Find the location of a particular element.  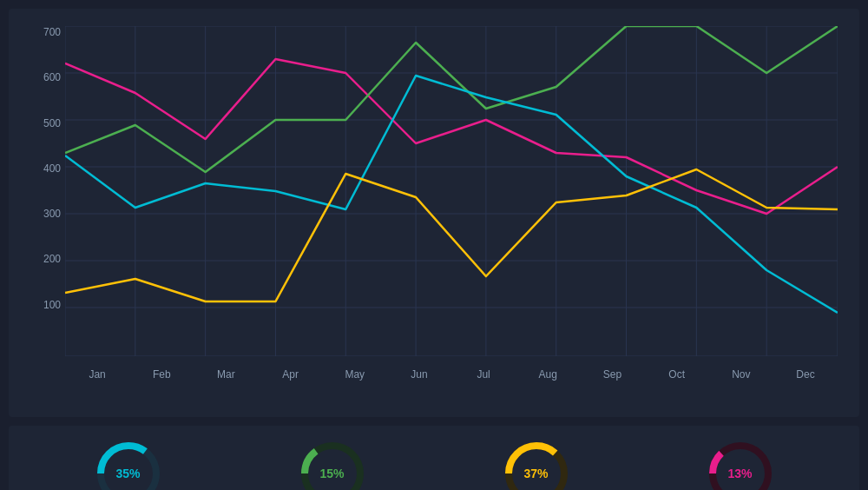

gauge-cyan-circle: 35% is located at coordinates (128, 464).